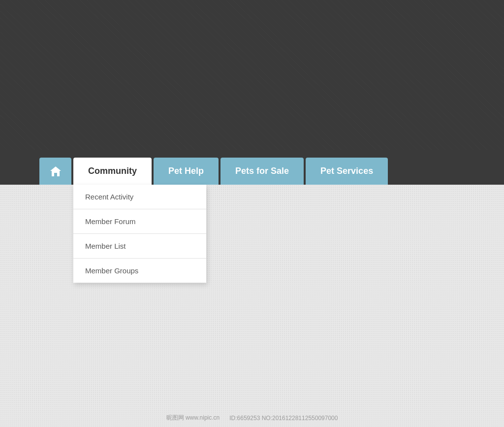 The height and width of the screenshot is (427, 504). I want to click on watermark-left: 昵图网 www.nipic.cn, so click(193, 418).